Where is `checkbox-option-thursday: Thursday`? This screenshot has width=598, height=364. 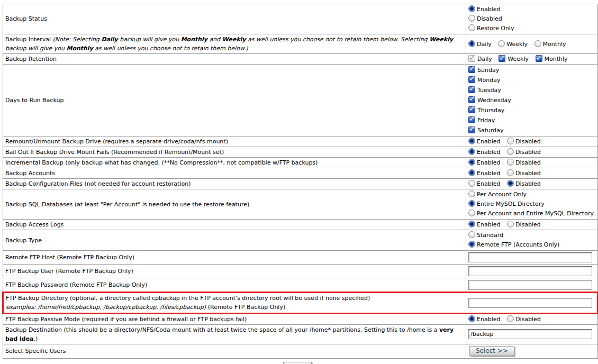
checkbox-option-thursday: Thursday is located at coordinates (532, 110).